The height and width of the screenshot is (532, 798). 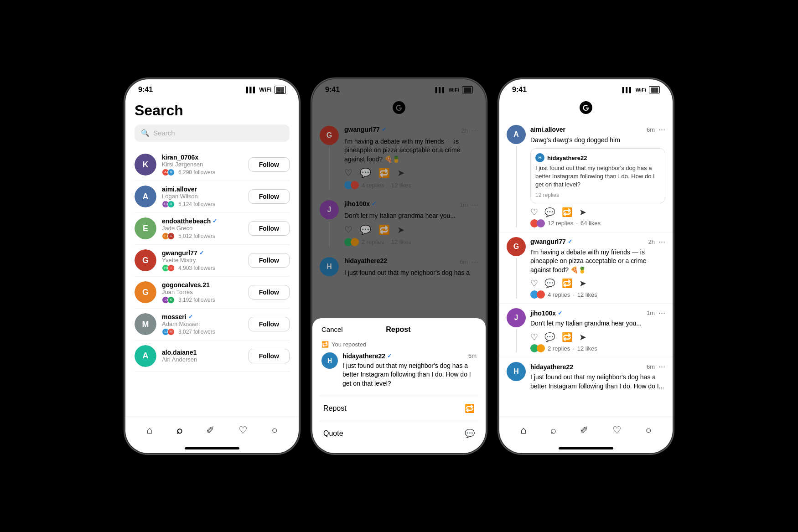 What do you see at coordinates (366, 261) in the screenshot?
I see `post-username: hidayathere22` at bounding box center [366, 261].